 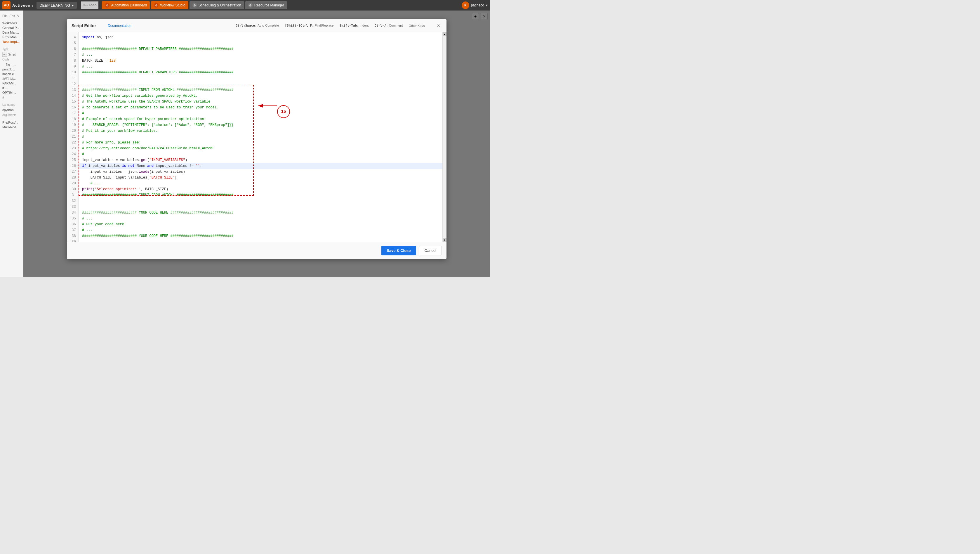 I want to click on code-line-6: ########################## DEFAULT PARAM…, so click(x=260, y=49).